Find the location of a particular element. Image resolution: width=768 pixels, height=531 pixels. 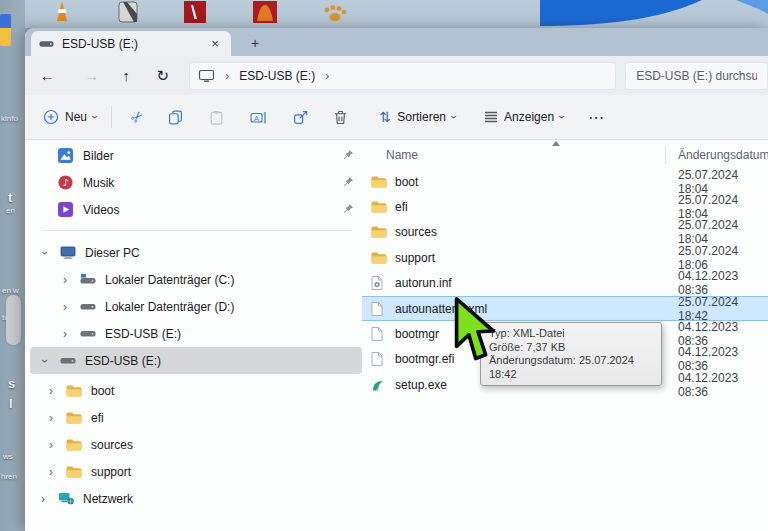

address-bar: ← → ↑ ↻ › ESD-USB (E:) › is located at coordinates (396, 76).